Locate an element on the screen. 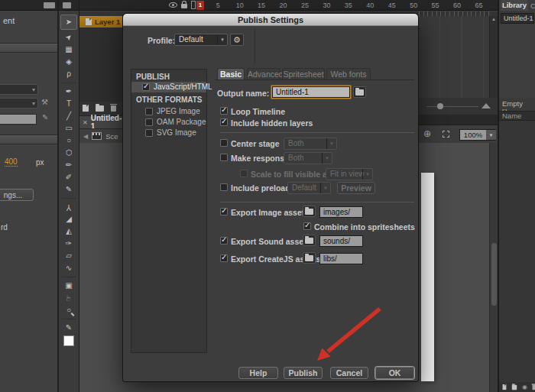 This screenshot has height=392, width=535. export-image-assets-checkbox is located at coordinates (224, 212).